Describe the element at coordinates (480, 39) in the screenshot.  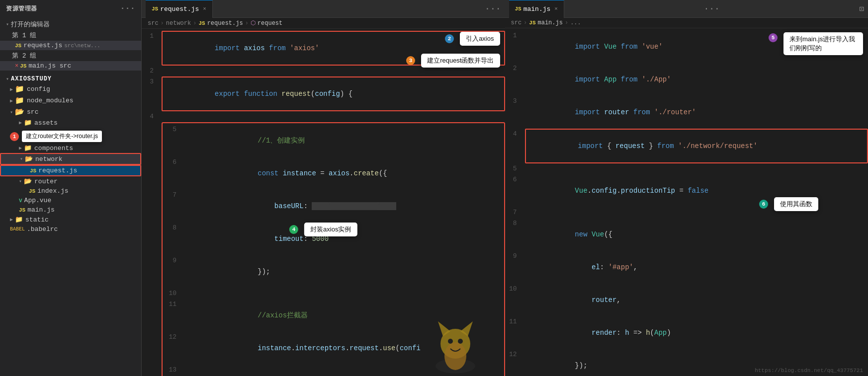
I see `annotation2-bubble: 引入axios` at that location.